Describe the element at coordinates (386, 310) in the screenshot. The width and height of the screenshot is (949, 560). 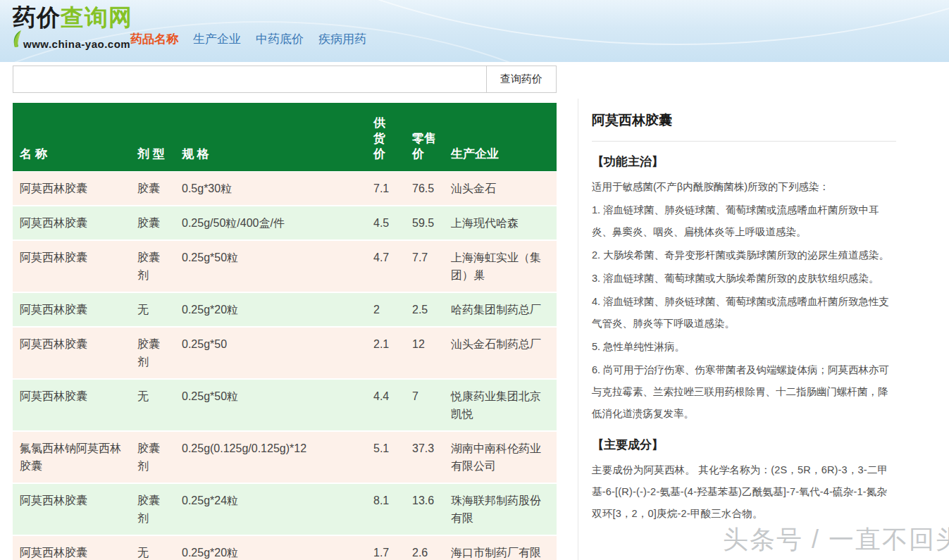
I see `cell-supply: 2` at that location.